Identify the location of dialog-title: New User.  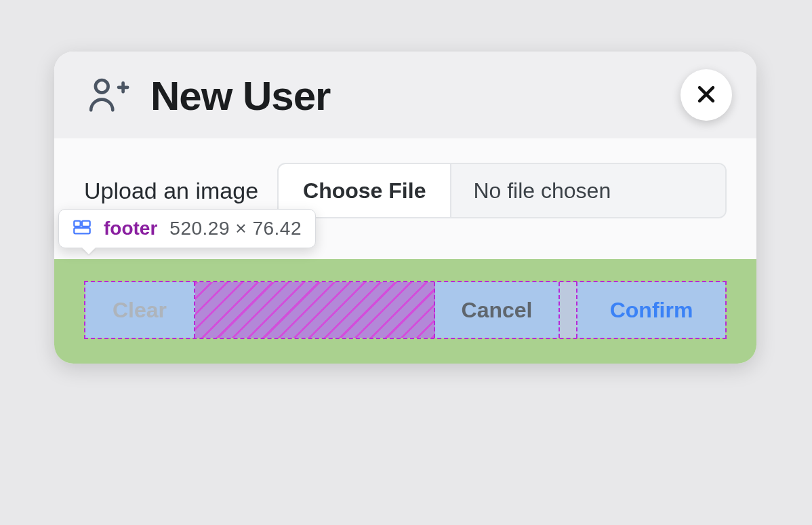
(240, 96).